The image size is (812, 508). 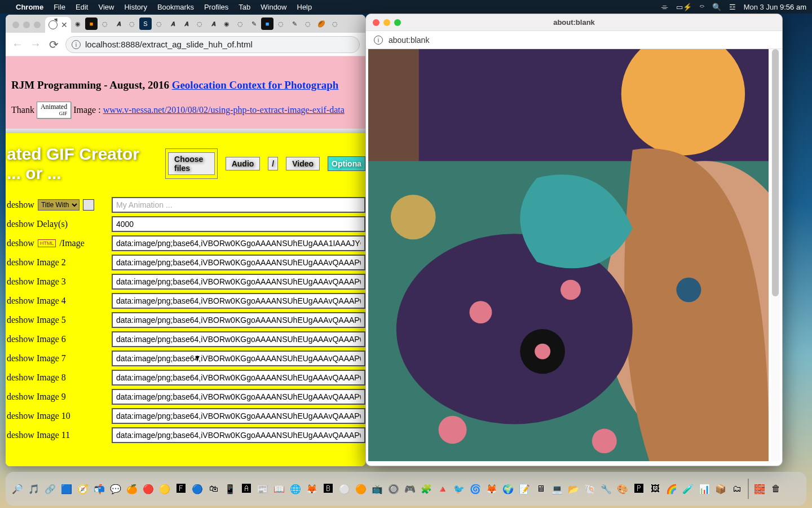 What do you see at coordinates (16, 25) in the screenshot?
I see `window-close` at bounding box center [16, 25].